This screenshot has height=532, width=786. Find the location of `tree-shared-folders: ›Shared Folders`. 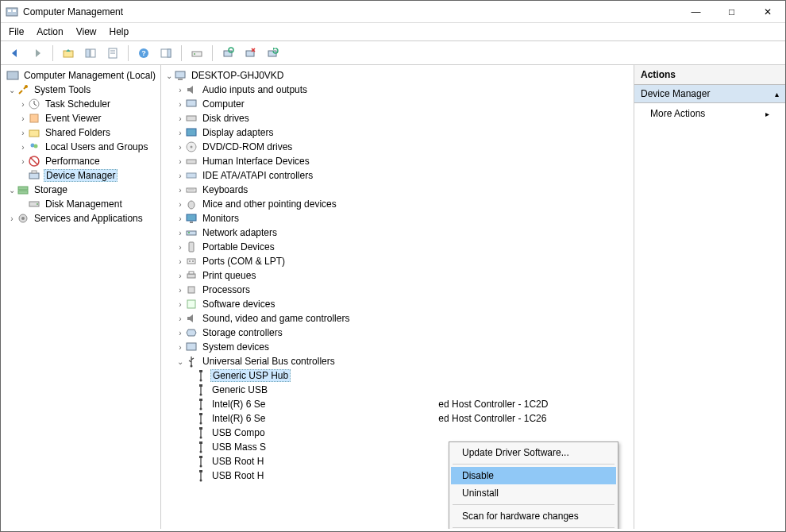

tree-shared-folders: ›Shared Folders is located at coordinates (81, 133).